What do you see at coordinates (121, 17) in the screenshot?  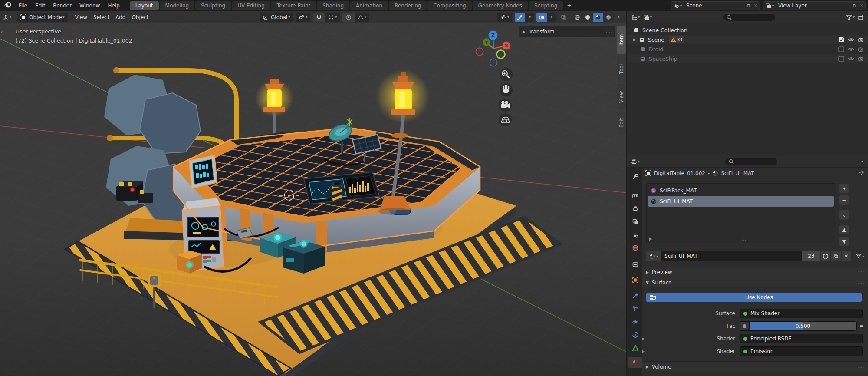 I see `menu-add: Add` at bounding box center [121, 17].